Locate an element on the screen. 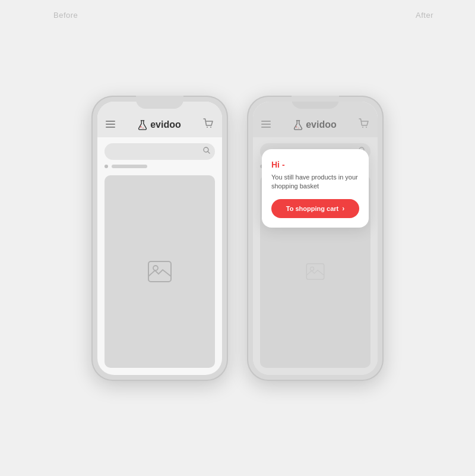 The width and height of the screenshot is (475, 476). image-placeholder-icon-before is located at coordinates (160, 272).